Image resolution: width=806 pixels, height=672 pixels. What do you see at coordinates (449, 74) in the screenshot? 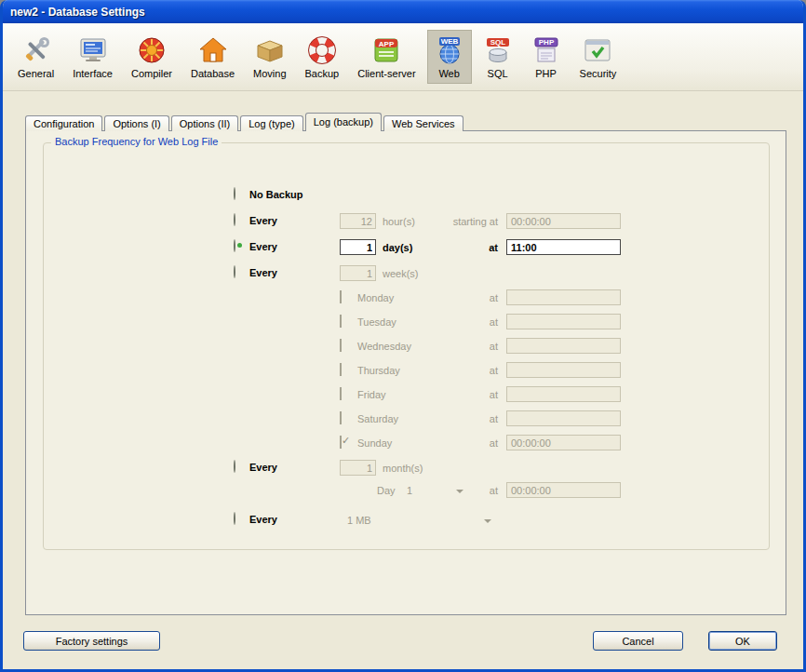
I see `toolbar-item-label: Web` at bounding box center [449, 74].